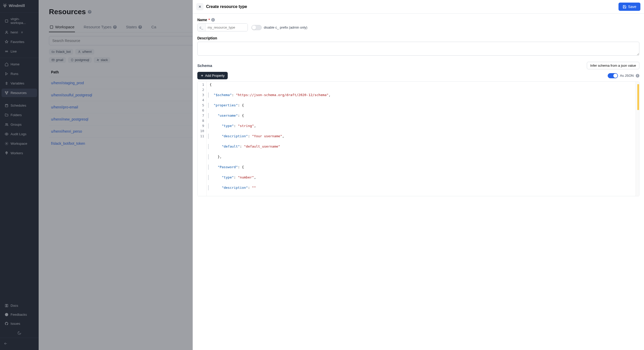 This screenshot has width=644, height=350. I want to click on disable-prefix-label: disable c_ prefix (admin only), so click(285, 27).